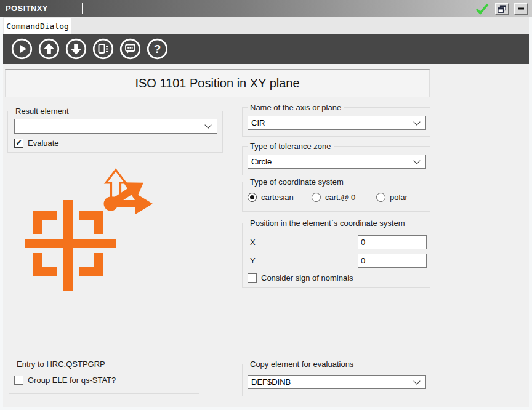 The height and width of the screenshot is (410, 532). Describe the element at coordinates (266, 9) in the screenshot. I see `titlebar: POSITNXY` at that location.